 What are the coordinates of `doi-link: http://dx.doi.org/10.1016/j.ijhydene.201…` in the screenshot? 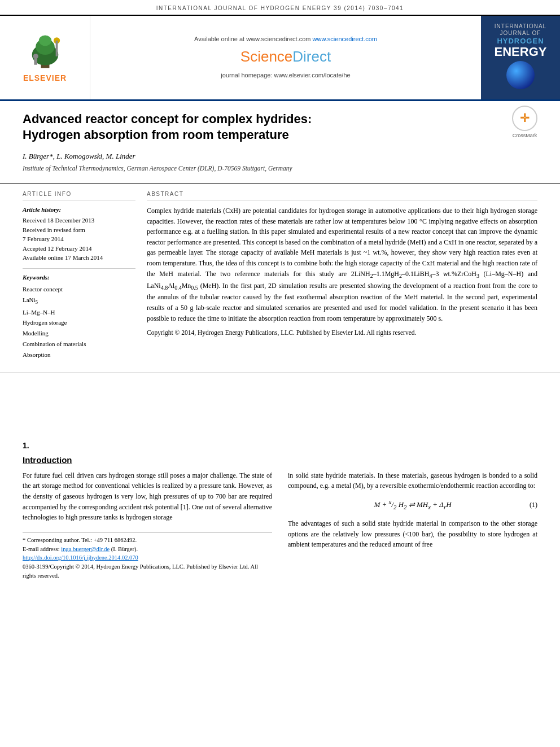 It's located at (80, 558).